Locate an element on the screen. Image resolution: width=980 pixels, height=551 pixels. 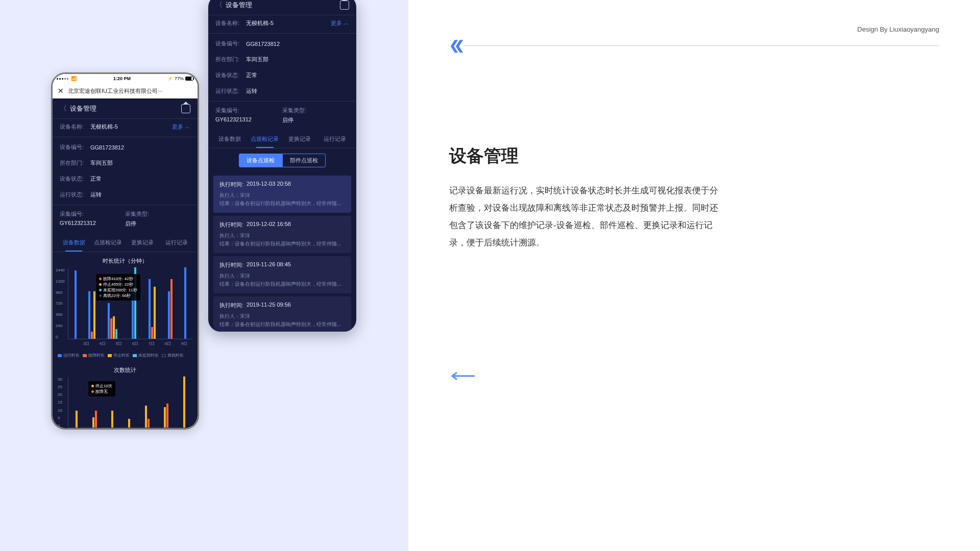
duration-chart: 144012009607204802400 故障410分: 42秒 停止455分… is located at coordinates (125, 309).